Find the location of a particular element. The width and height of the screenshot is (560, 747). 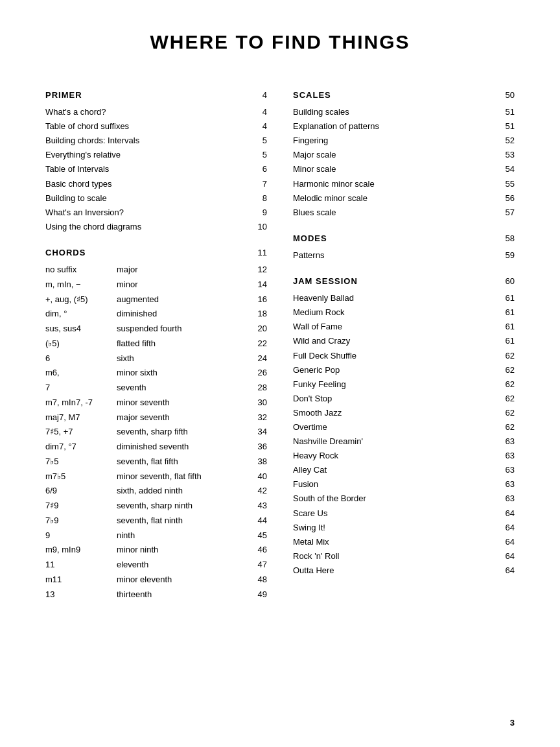

chord-suffix: dim7, °7 is located at coordinates (81, 447).